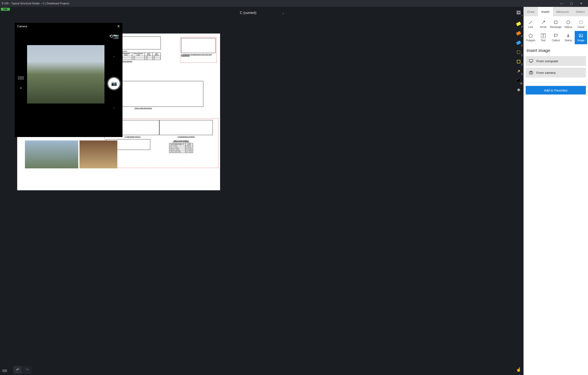 The image size is (588, 375). Describe the element at coordinates (531, 73) in the screenshot. I see `camera-icon` at that location.